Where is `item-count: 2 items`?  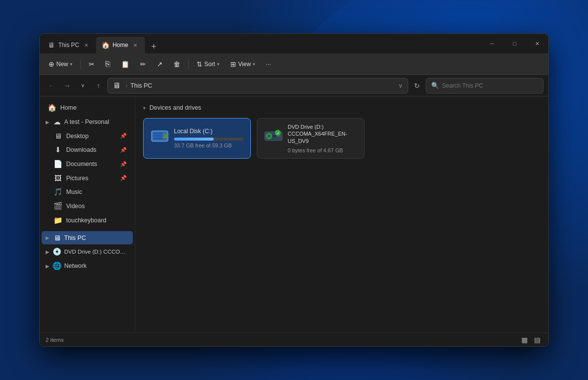
item-count: 2 items is located at coordinates (55, 340).